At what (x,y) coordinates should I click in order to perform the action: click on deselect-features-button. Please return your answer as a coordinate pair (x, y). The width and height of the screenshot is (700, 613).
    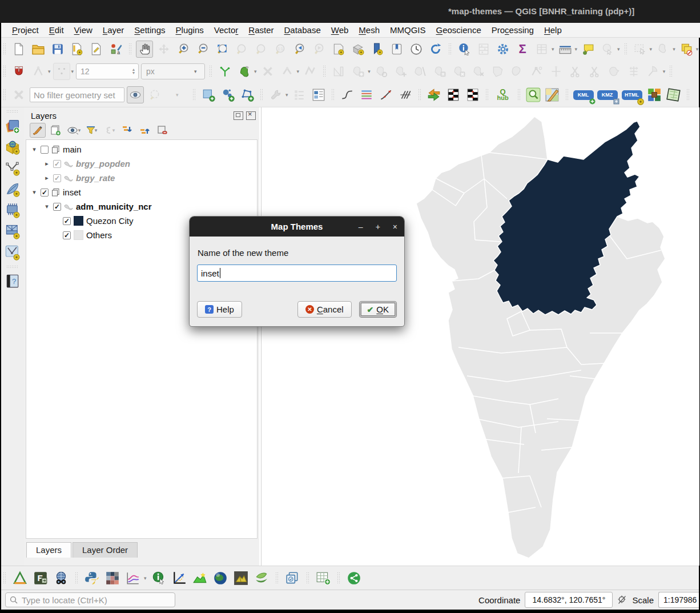
    Looking at the image, I should click on (663, 49).